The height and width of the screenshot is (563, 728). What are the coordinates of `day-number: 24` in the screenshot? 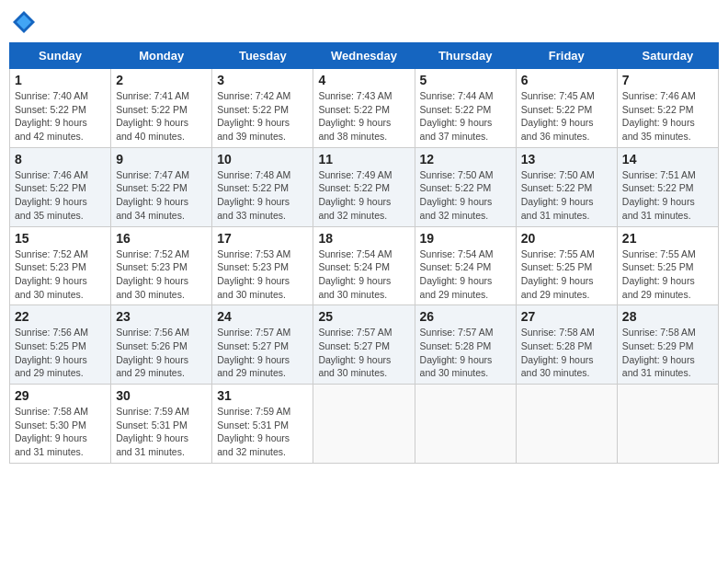 It's located at (263, 316).